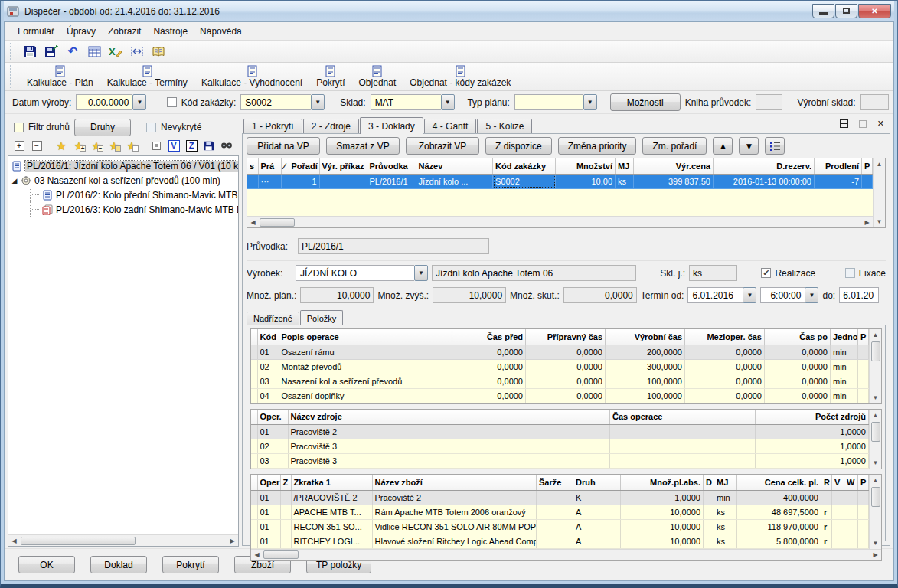  Describe the element at coordinates (560, 181) in the screenshot. I see `table-row: ···1PL/2016/1Jízdní kolo ...S000210,00ks…` at that location.